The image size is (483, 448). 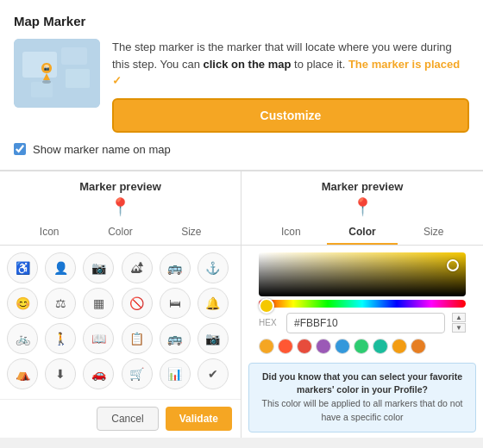 What do you see at coordinates (98, 339) in the screenshot?
I see `icon-cell: 📖` at bounding box center [98, 339].